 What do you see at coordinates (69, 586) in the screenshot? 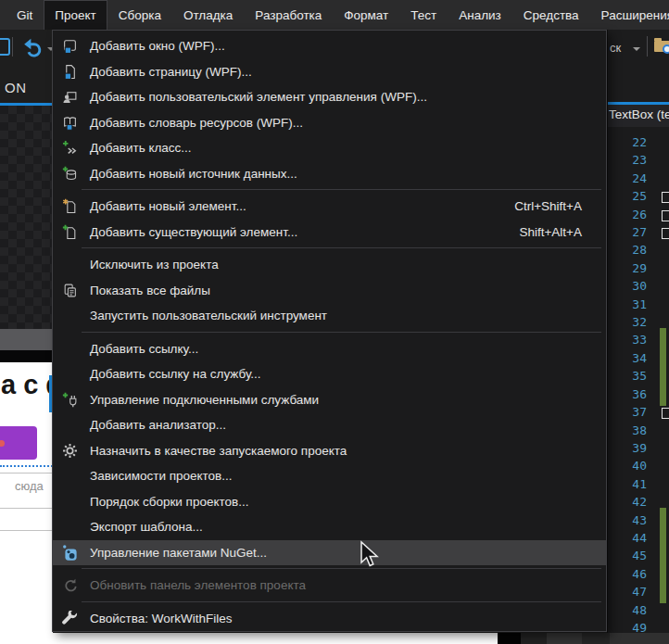
I see `refresh-icon` at bounding box center [69, 586].